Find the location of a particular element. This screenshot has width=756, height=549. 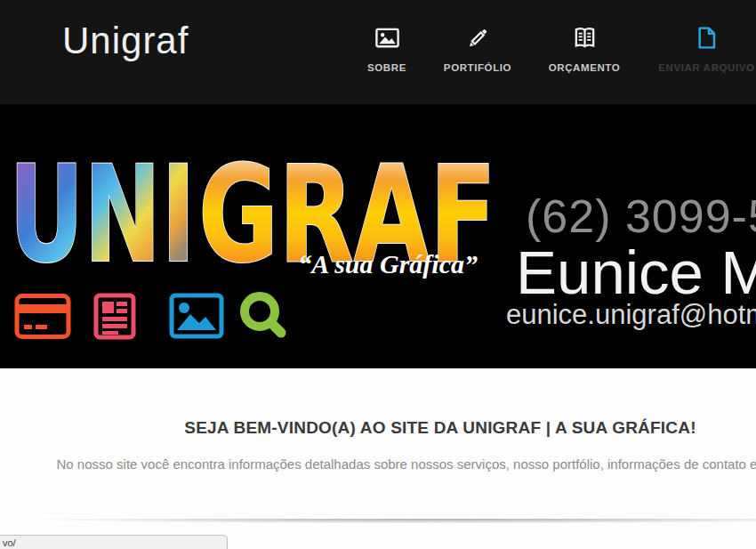

welcome-heading: SEJA BEM-VINDO(A) AO SITE DA UNIGRAF | A… is located at coordinates (378, 403).